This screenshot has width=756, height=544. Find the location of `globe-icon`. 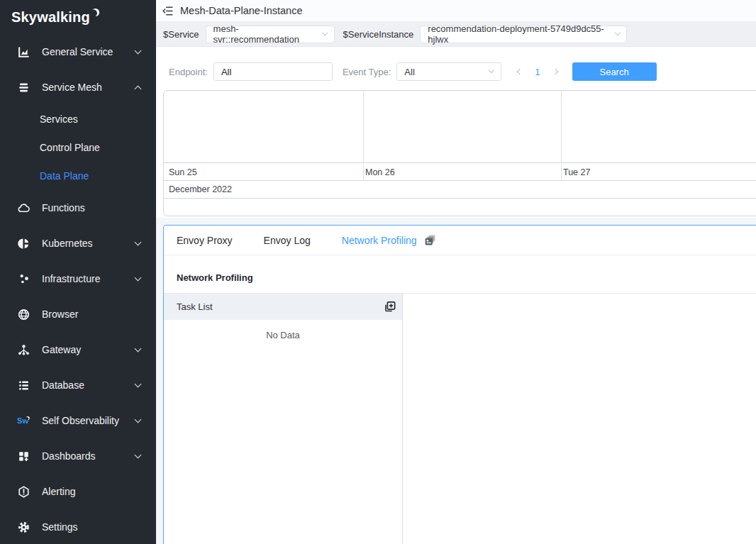

globe-icon is located at coordinates (24, 315).